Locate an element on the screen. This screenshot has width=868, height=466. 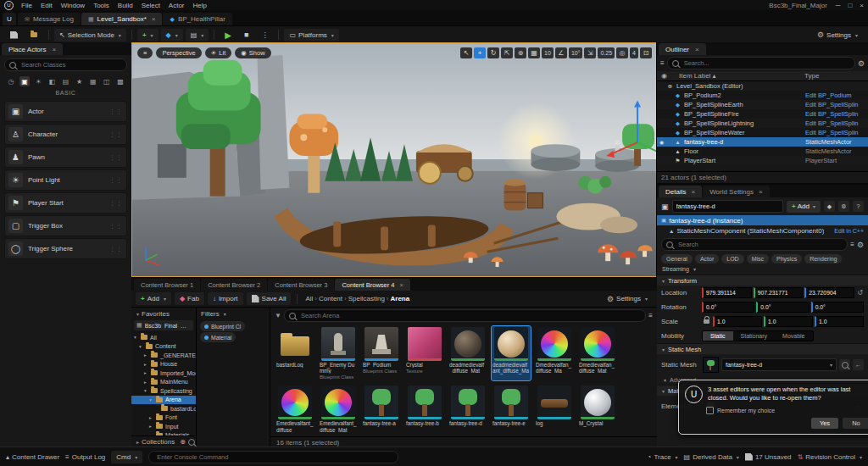
cinematics-dropdown: ▤▾ is located at coordinates (198, 36).